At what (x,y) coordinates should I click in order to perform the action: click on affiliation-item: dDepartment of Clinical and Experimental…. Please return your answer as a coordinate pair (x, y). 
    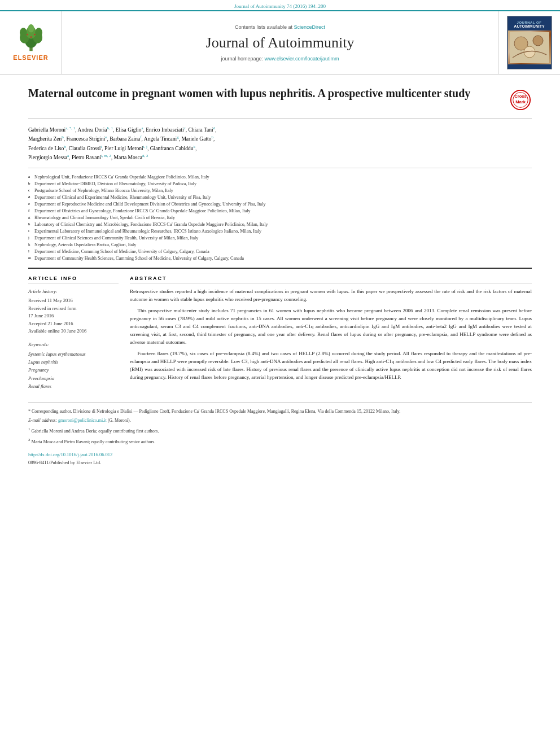
    Looking at the image, I should click on (280, 198).